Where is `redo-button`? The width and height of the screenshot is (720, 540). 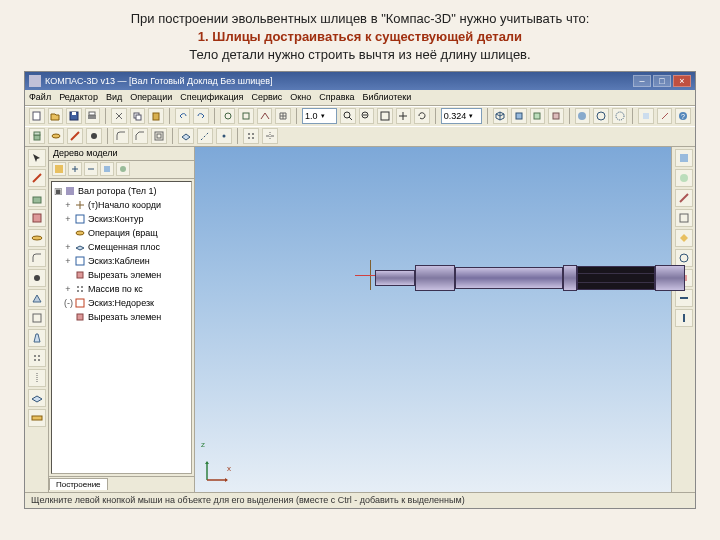
redo-button is located at coordinates (201, 116).